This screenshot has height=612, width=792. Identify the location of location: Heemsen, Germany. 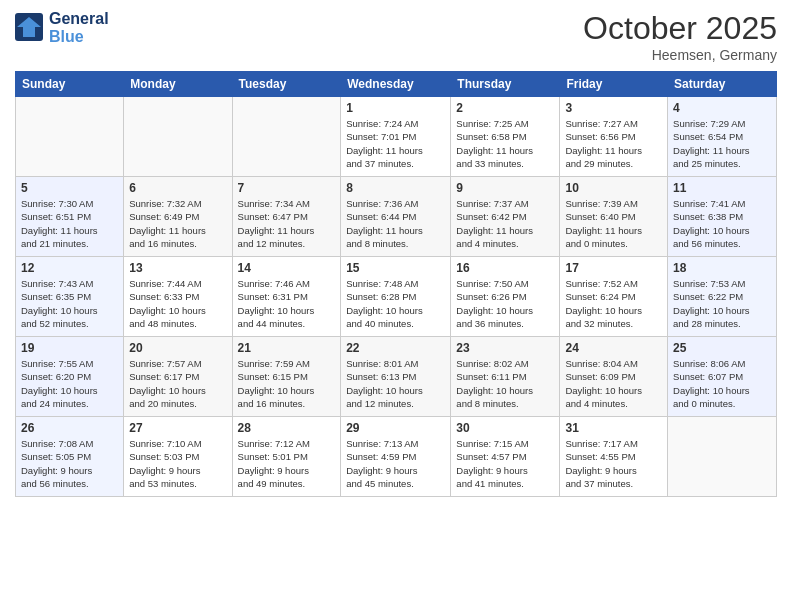
(680, 55).